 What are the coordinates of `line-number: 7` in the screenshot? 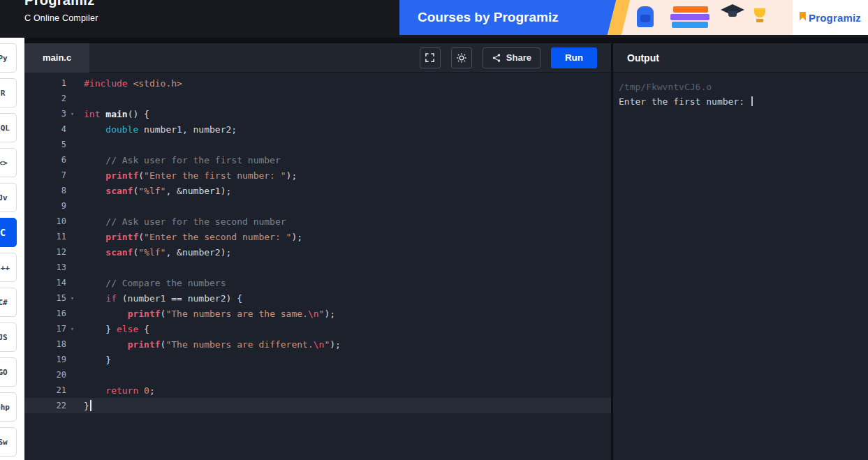 It's located at (45, 175).